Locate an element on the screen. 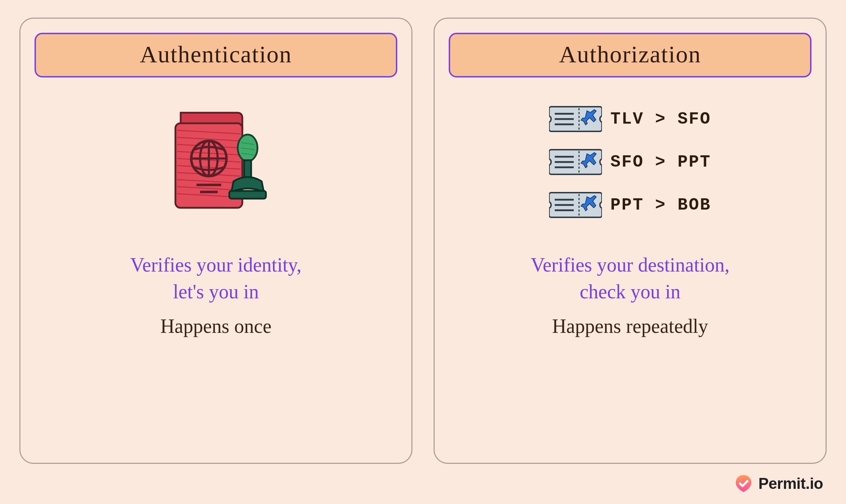 The height and width of the screenshot is (504, 846). route-label: TLV > SFO is located at coordinates (661, 119).